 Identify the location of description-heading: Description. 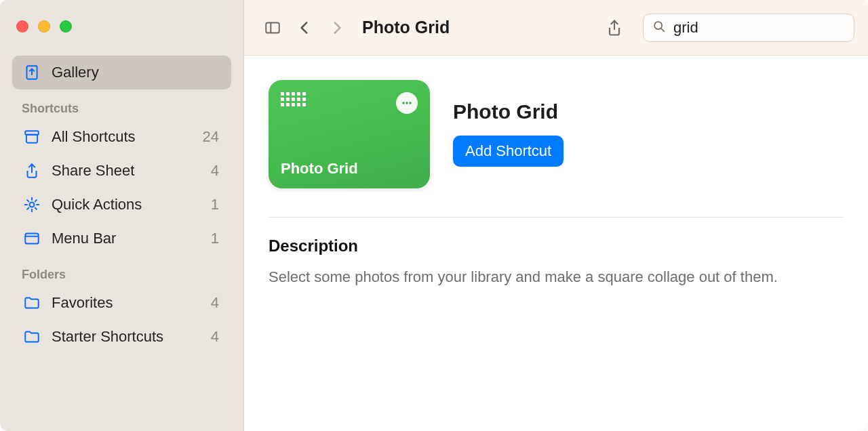
(556, 246).